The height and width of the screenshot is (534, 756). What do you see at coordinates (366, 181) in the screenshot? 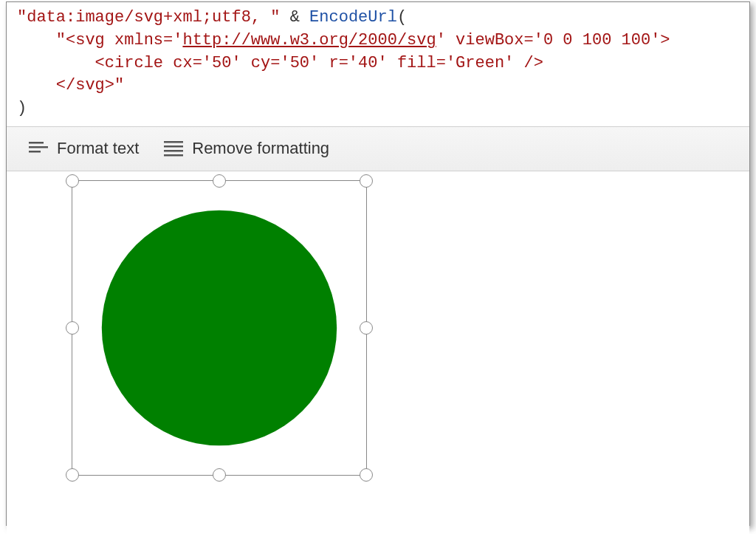
I see `resize-handle-tr` at bounding box center [366, 181].